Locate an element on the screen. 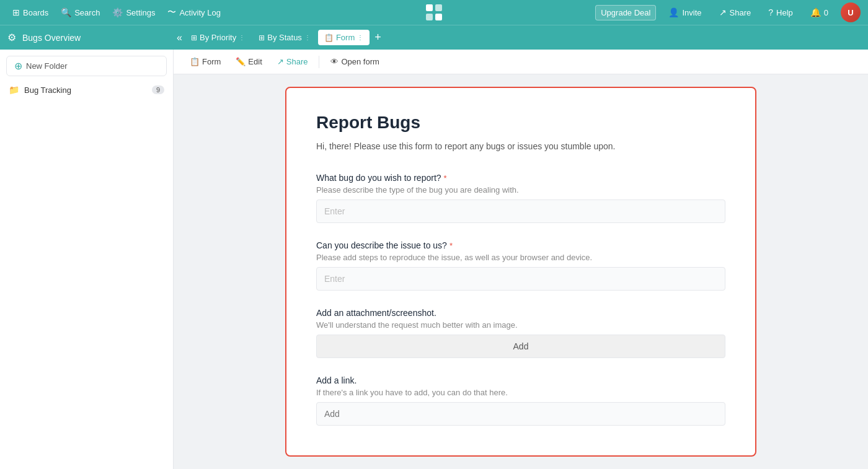  boards-label: Boards is located at coordinates (36, 12).